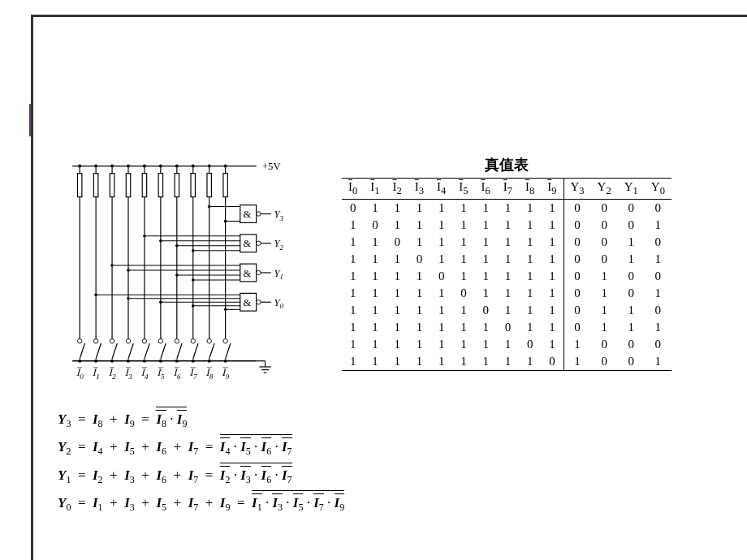  What do you see at coordinates (279, 304) in the screenshot?
I see `svg-text: Y0` at bounding box center [279, 304].